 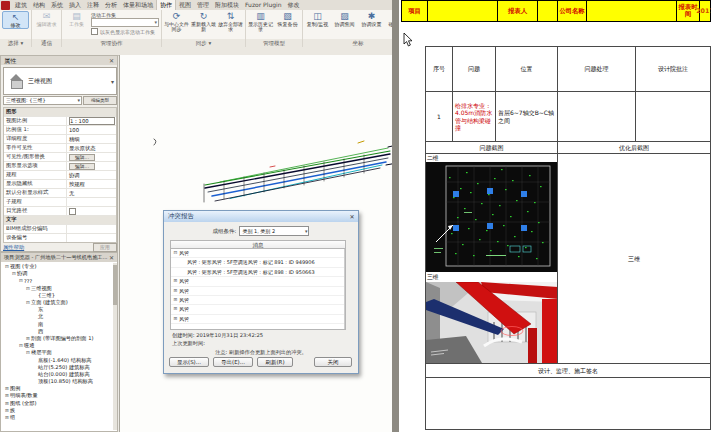 I want to click on property-value: 100, so click(x=91, y=130).